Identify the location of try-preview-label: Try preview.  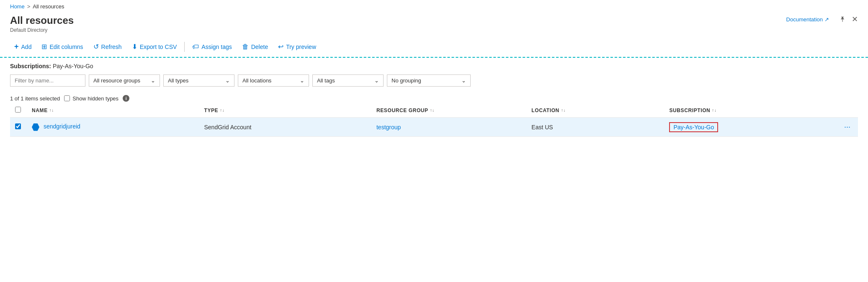
(301, 47).